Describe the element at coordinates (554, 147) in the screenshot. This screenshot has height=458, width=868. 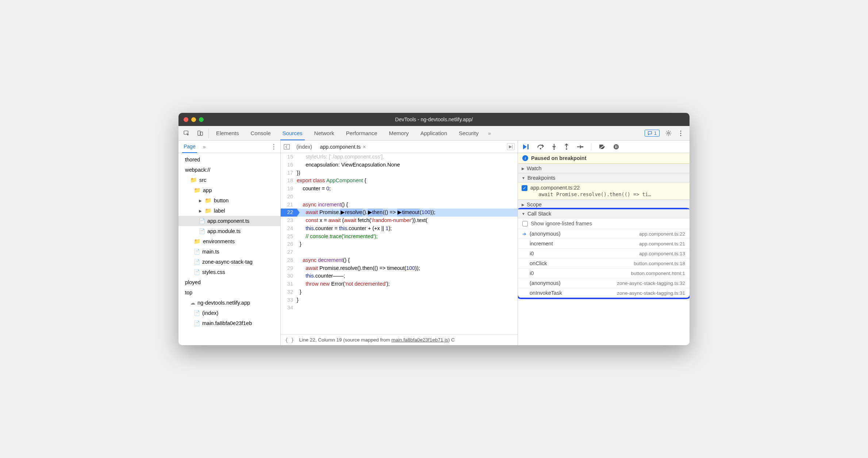
I see `step-into-button` at that location.